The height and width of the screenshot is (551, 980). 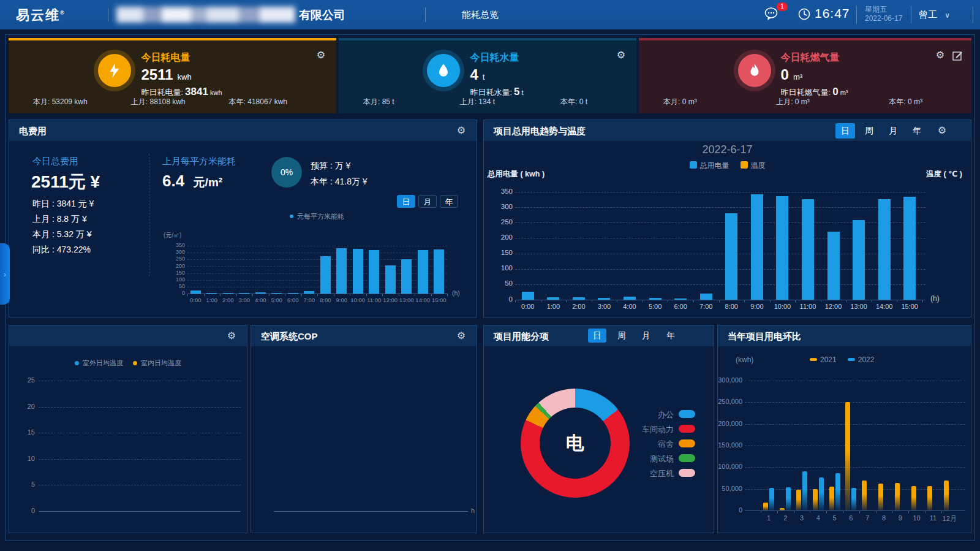 I want to click on chart-date-title: 2022-6-17, so click(x=728, y=150).